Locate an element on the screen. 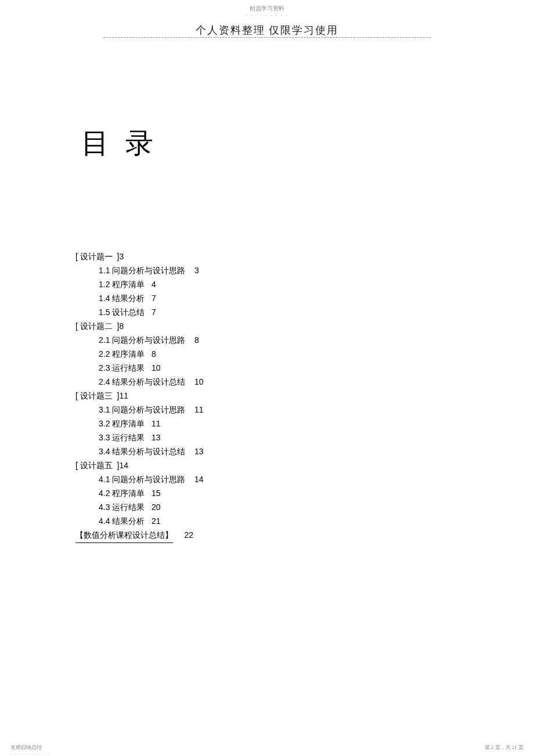  toc-item-label: 2.3 运行结果 is located at coordinates (122, 368).